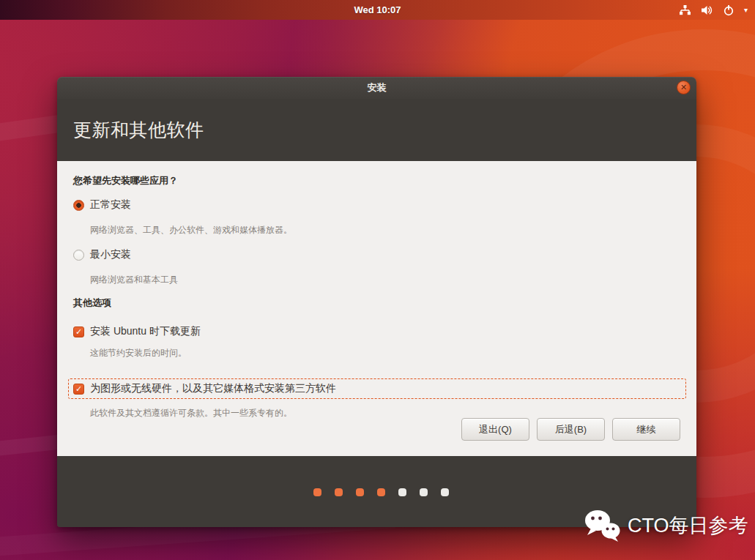 The width and height of the screenshot is (755, 560). I want to click on radio-option-minimal: 最小安装, so click(376, 255).